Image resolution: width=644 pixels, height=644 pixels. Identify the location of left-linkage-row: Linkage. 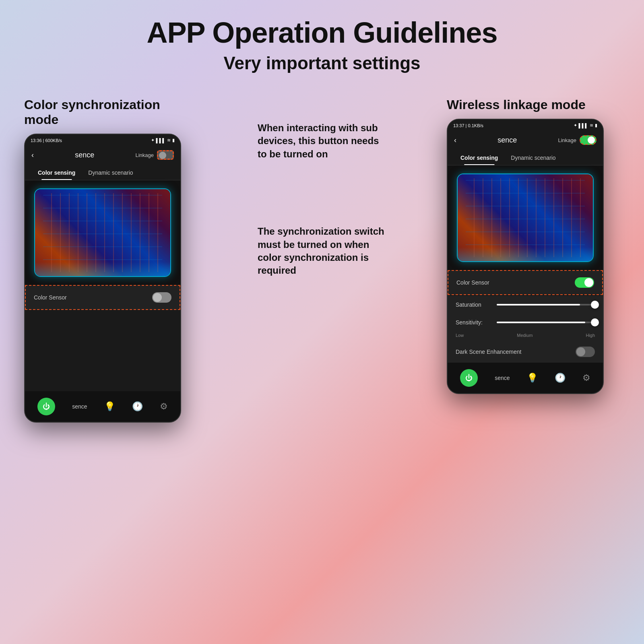
(155, 155).